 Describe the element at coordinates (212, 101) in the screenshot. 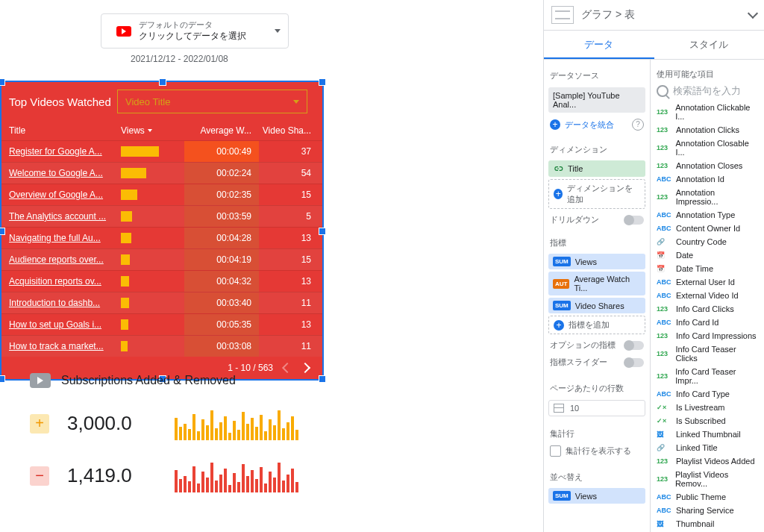

I see `title-selector: Video Title` at that location.